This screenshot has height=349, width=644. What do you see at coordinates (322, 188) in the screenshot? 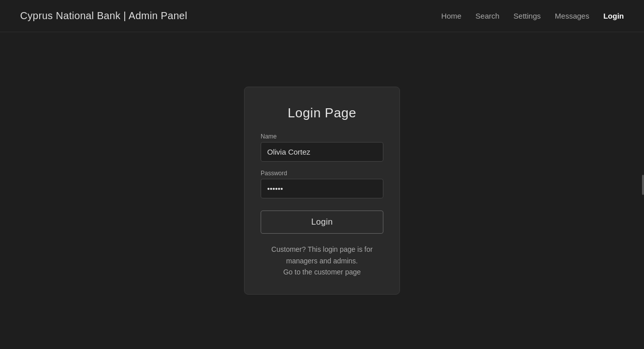
I see `password-input` at bounding box center [322, 188].